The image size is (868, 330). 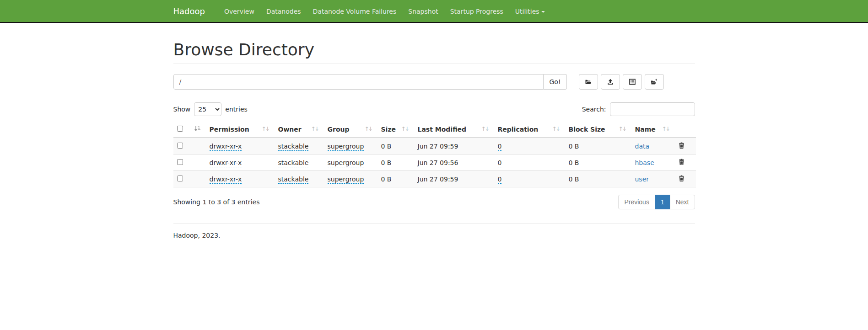 I want to click on table-header-row: Permission ↑↓ Owner ↑↓ Group ↑↓ Size ↑↓ …, so click(x=435, y=130).